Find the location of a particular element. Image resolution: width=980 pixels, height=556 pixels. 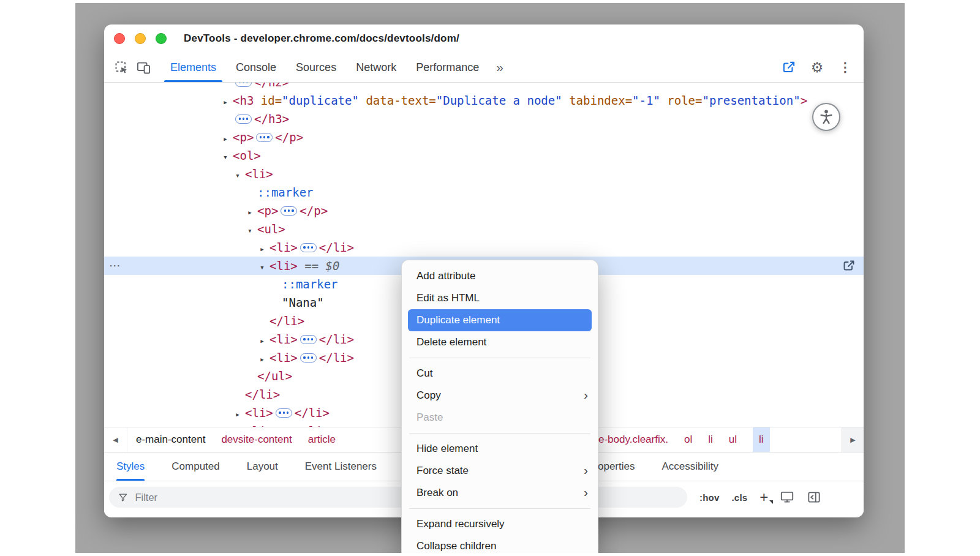

rendering-emulations-icon is located at coordinates (787, 497).